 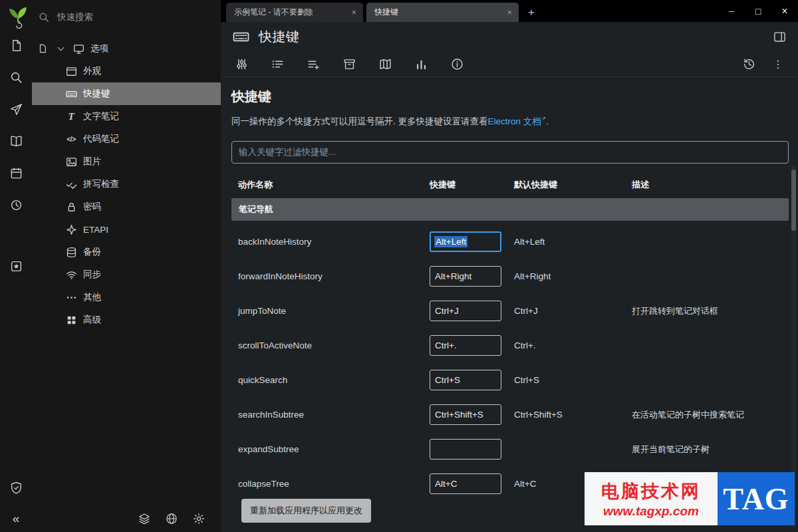 What do you see at coordinates (126, 207) in the screenshot?
I see `sidebar-item-password: 密码` at bounding box center [126, 207].